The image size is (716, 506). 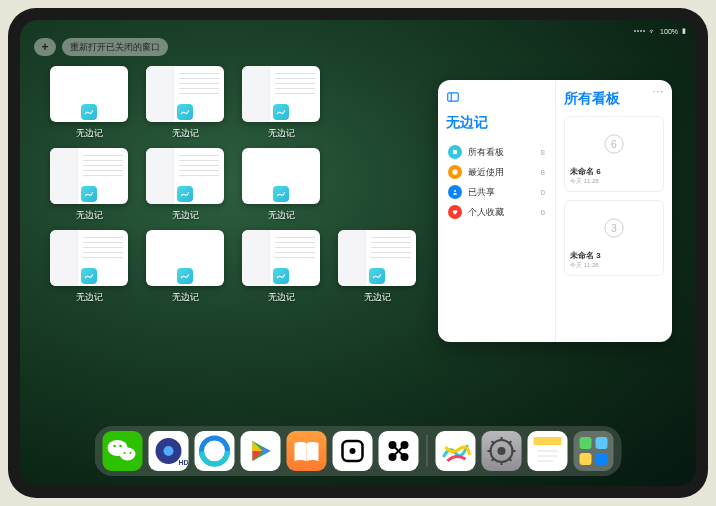 What do you see at coordinates (496, 172) in the screenshot?
I see `sidebar-item-clock: 最近使用8` at bounding box center [496, 172].